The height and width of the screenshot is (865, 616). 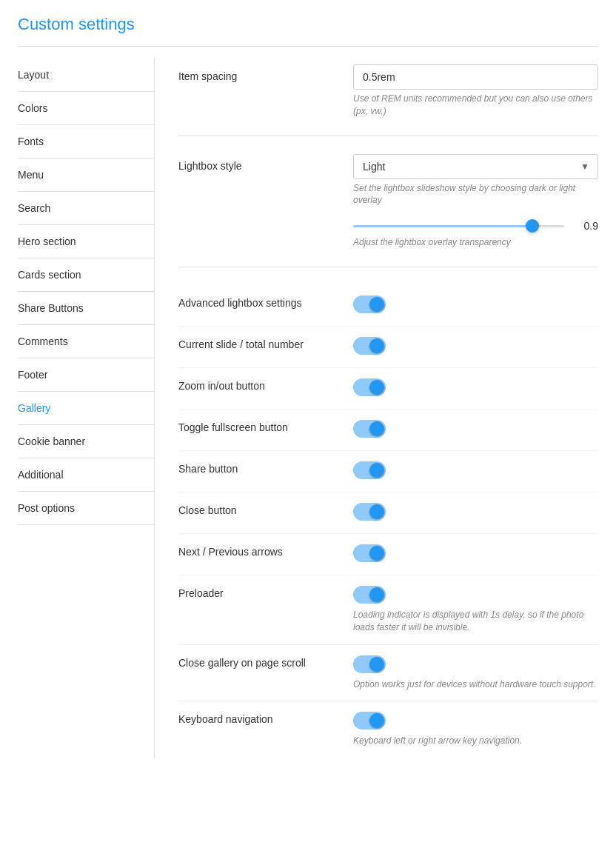 I want to click on toggle-row-fullscreen-button: Toggle fullscreen button, so click(x=388, y=430).